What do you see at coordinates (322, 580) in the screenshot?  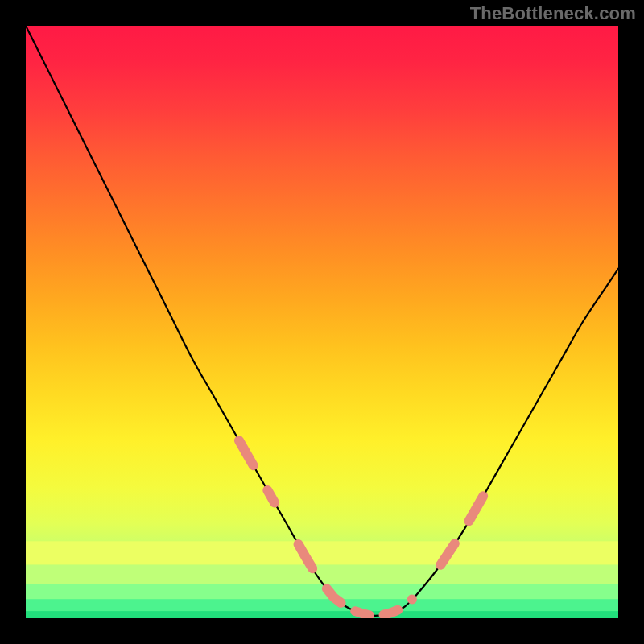 I see `bottom-color-bands` at bounding box center [322, 580].